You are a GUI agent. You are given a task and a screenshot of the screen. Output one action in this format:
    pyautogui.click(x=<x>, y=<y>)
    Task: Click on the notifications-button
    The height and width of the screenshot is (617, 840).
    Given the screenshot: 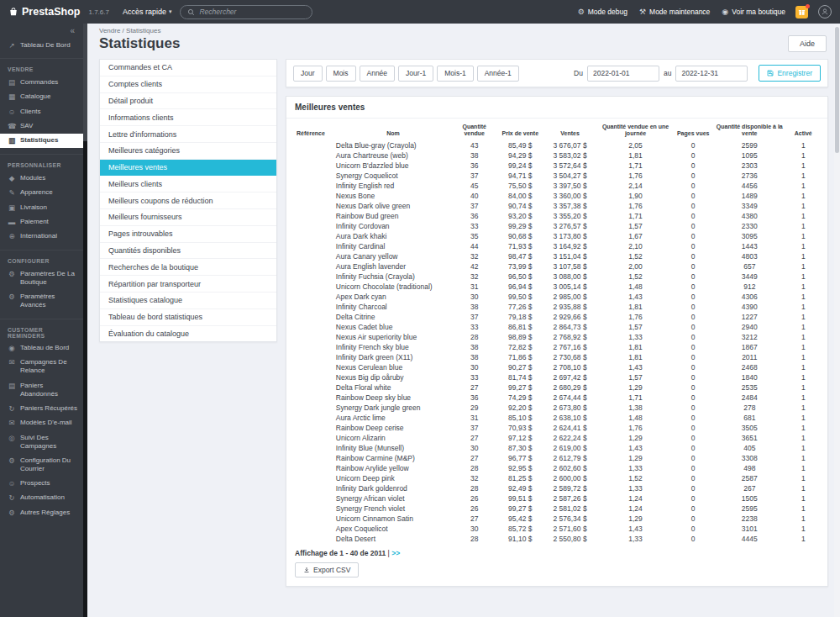 What is the action you would take?
    pyautogui.click(x=801, y=12)
    